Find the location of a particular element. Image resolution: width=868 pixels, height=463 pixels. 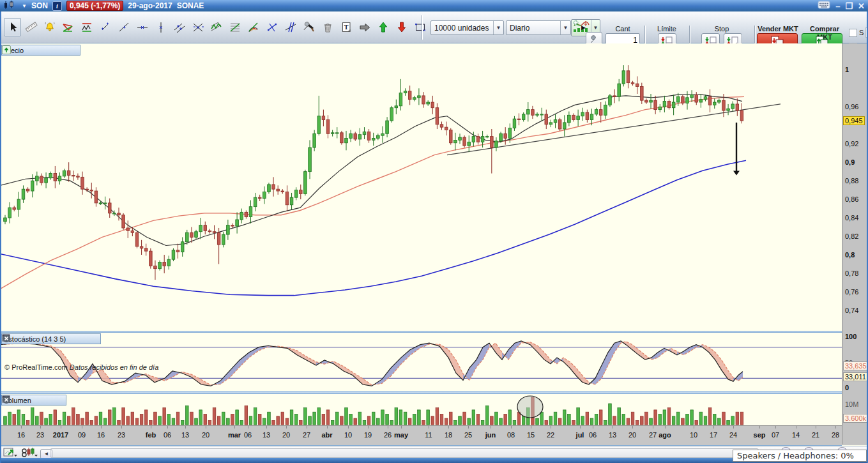

sell-arrow-mini-button is located at coordinates (63, 50).